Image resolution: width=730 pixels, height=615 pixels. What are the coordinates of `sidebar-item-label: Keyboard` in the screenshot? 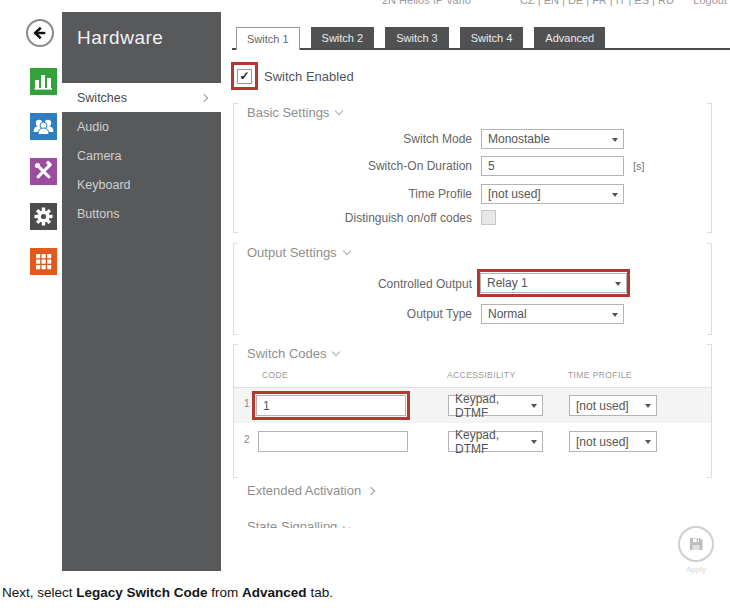 It's located at (104, 185).